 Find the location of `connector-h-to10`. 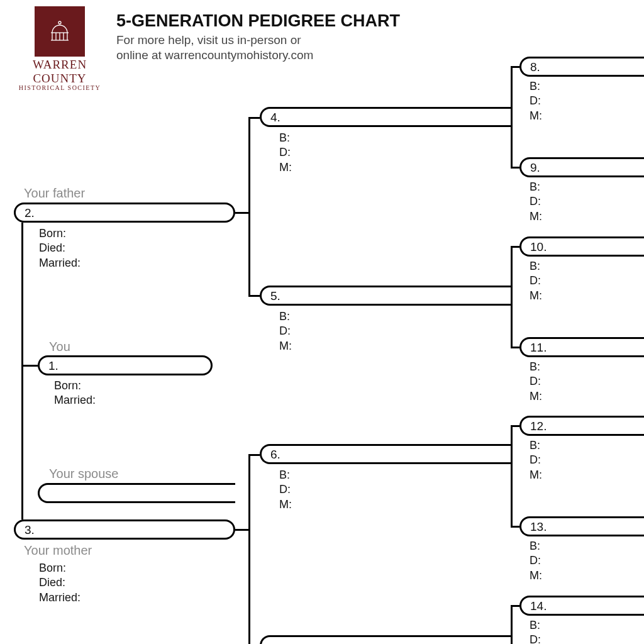

connector-h-to10 is located at coordinates (515, 247).